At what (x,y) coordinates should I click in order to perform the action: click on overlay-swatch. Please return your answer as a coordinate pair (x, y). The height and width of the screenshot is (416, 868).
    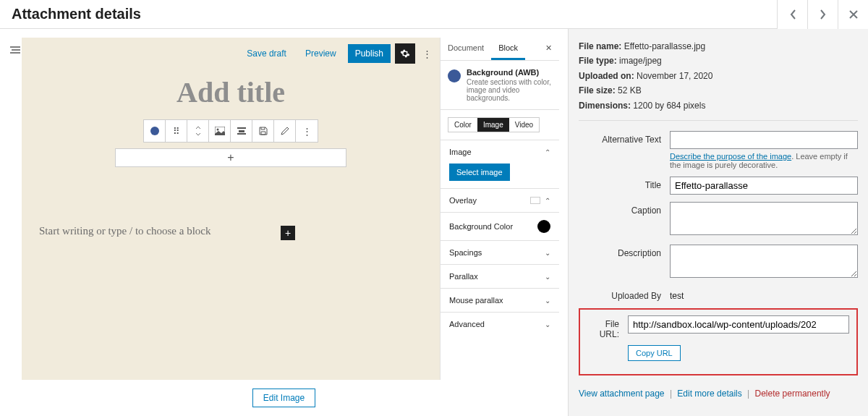
    Looking at the image, I should click on (535, 200).